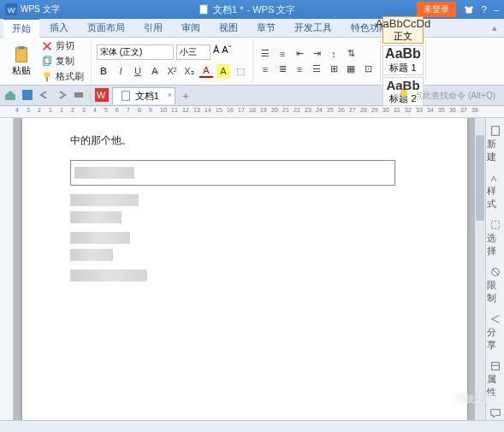  I want to click on align-left-icon: ≡, so click(265, 69).